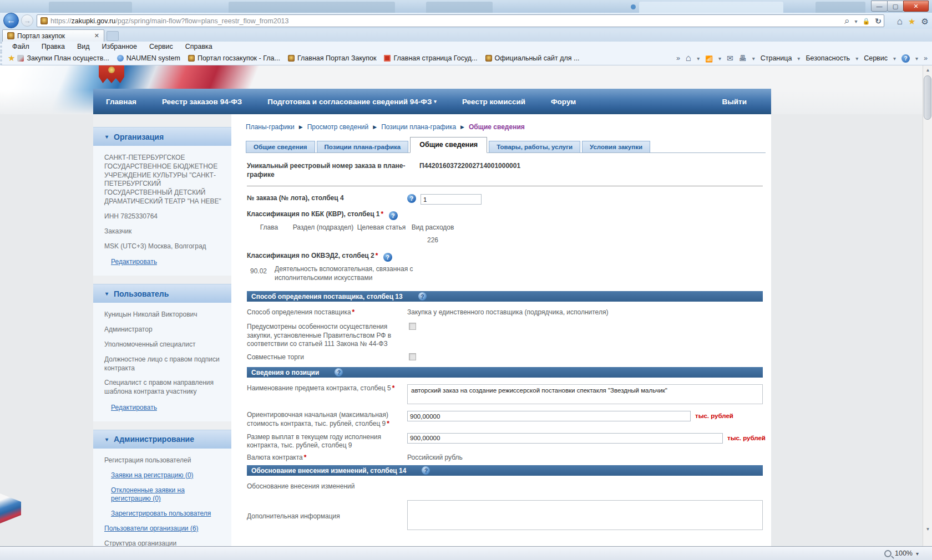 Image resolution: width=932 pixels, height=560 pixels. I want to click on breadcrumb-current: Общие сведения, so click(497, 127).